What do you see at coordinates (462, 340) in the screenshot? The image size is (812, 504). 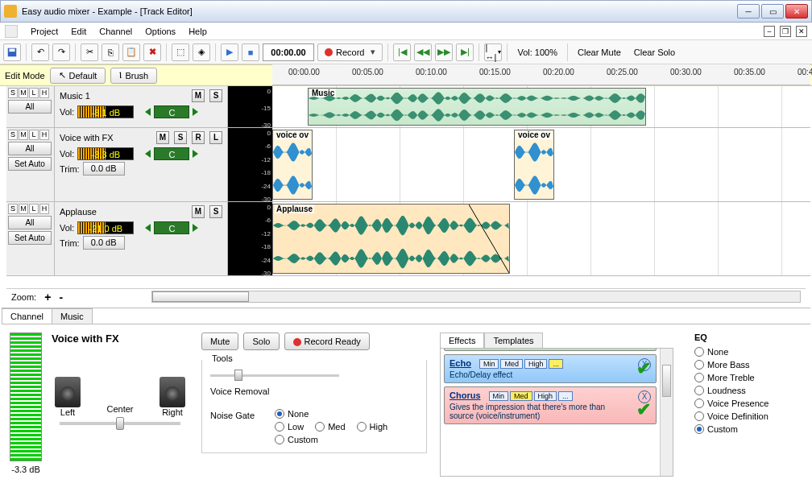 I see `tab-effects: Effects` at bounding box center [462, 340].